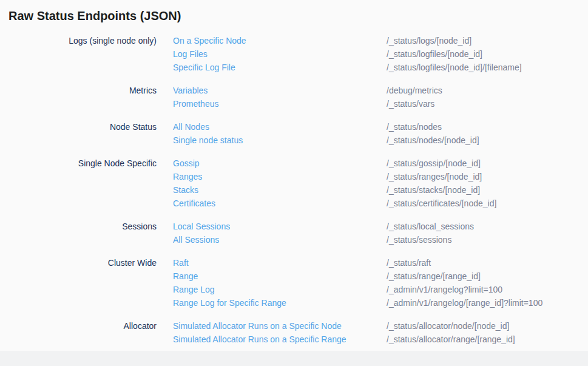 Image resolution: width=588 pixels, height=366 pixels. Describe the element at coordinates (347, 67) in the screenshot. I see `endpoint-row: Specific Log File /_status/logfiles/[nod…` at that location.